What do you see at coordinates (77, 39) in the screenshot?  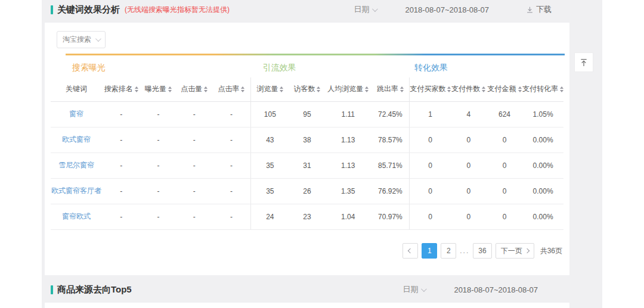 I see `channel-select-value: 淘宝搜索` at bounding box center [77, 39].